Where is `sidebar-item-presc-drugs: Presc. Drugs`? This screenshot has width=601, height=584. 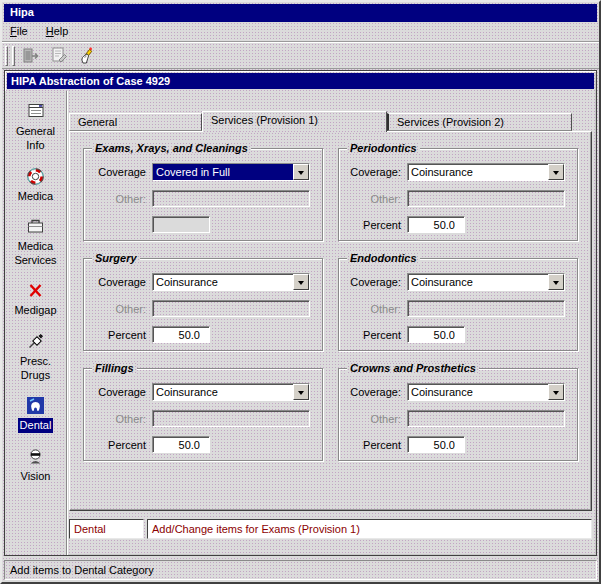
sidebar-item-presc-drugs: Presc. Drugs is located at coordinates (36, 358).